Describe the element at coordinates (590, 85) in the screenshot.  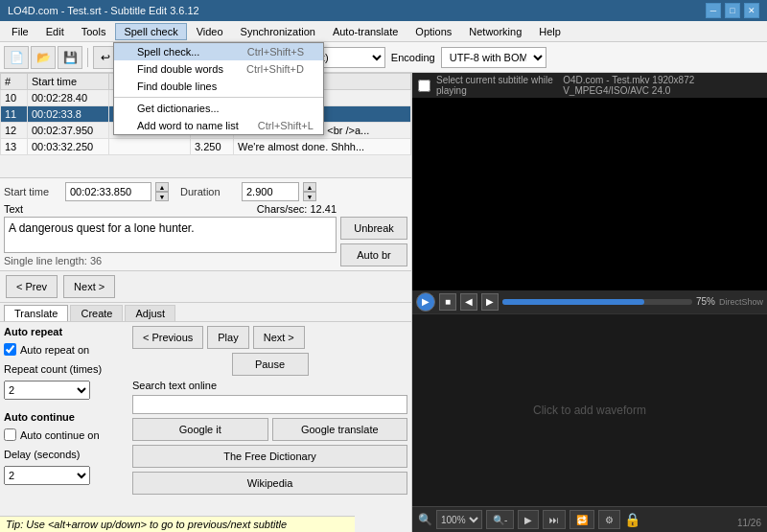
I see `subtitle-info-bar: Select current subtitle while playing O4…` at that location.